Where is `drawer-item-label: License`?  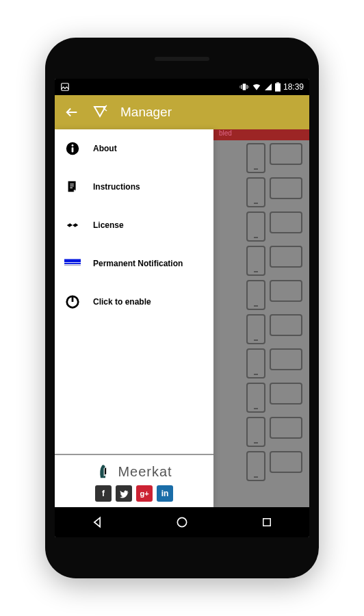 drawer-item-label: License is located at coordinates (108, 225).